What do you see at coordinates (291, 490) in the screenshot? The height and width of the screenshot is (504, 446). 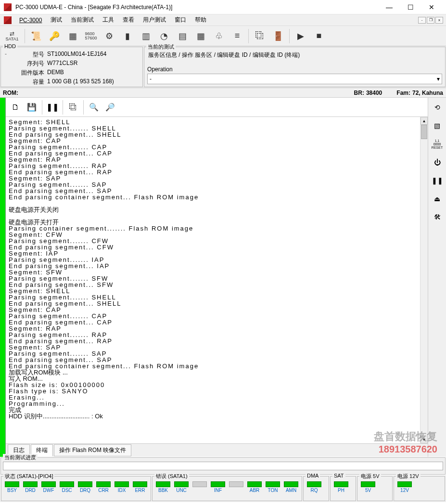 I see `led-label: AMN` at bounding box center [291, 490].